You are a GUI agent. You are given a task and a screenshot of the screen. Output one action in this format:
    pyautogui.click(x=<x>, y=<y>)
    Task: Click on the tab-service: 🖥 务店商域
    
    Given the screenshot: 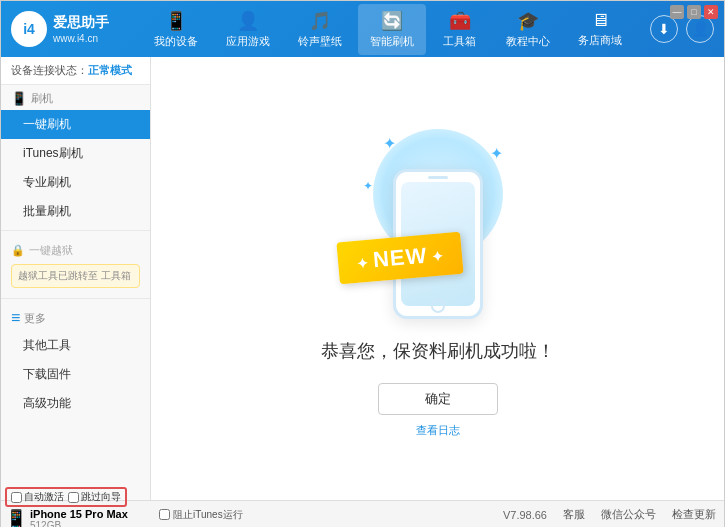 What is the action you would take?
    pyautogui.click(x=600, y=30)
    